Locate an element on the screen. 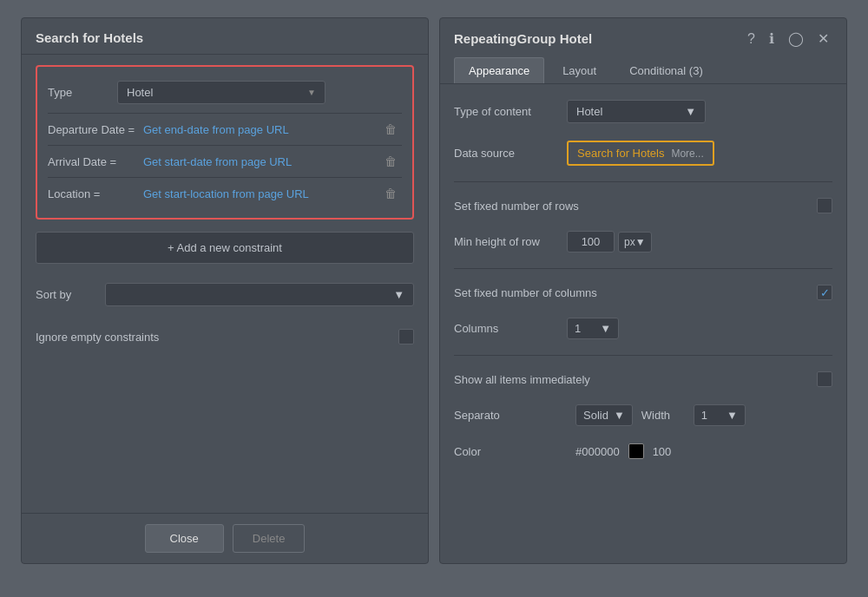 This screenshot has height=597, width=868. right-panel-title: RepeatingGroup Hotel is located at coordinates (523, 38).